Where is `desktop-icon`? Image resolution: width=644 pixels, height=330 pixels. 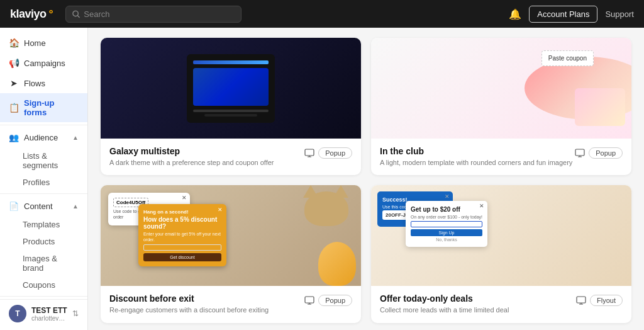 desktop-icon is located at coordinates (309, 153).